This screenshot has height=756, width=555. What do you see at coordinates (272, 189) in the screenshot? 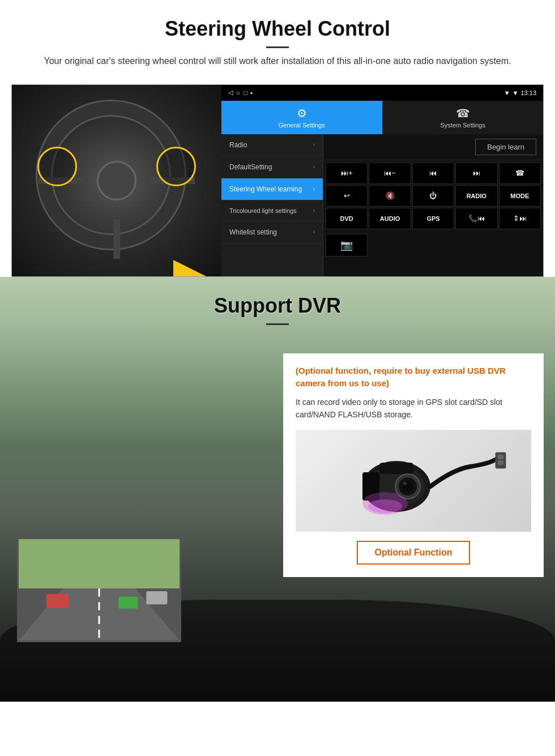
I see `menu-item-steering: Steering Wheel learning ›` at bounding box center [272, 189].